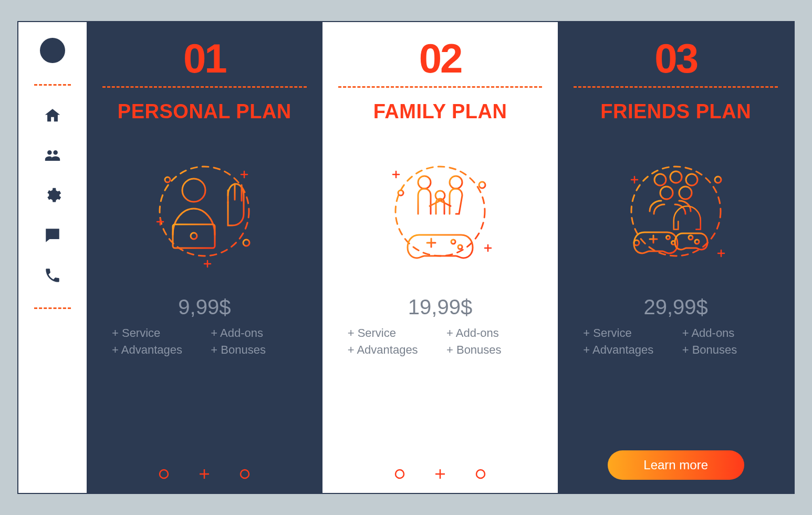 The image size is (812, 515). What do you see at coordinates (53, 236) in the screenshot?
I see `chat-icon` at bounding box center [53, 236].